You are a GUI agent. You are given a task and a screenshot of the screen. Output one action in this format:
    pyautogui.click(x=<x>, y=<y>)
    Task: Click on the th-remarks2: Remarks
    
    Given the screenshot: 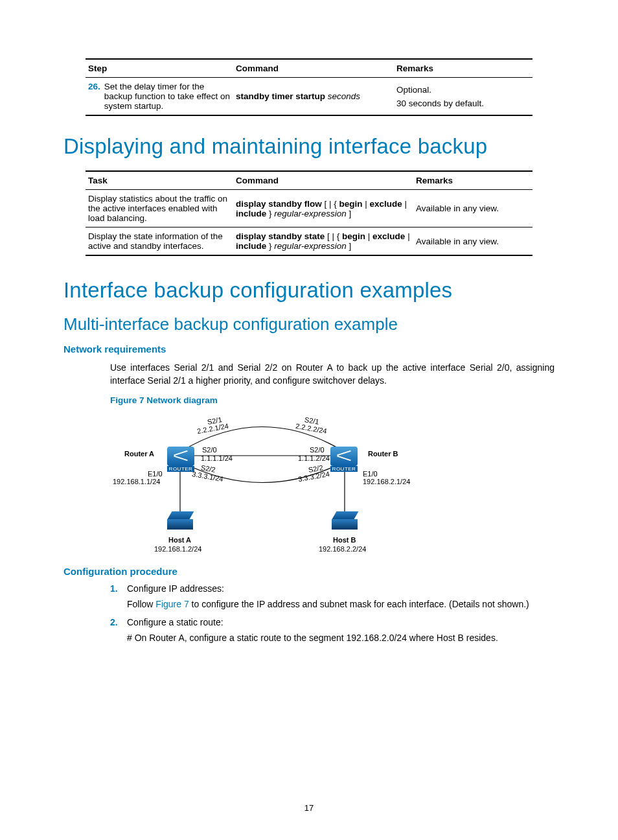 What is the action you would take?
    pyautogui.click(x=473, y=180)
    